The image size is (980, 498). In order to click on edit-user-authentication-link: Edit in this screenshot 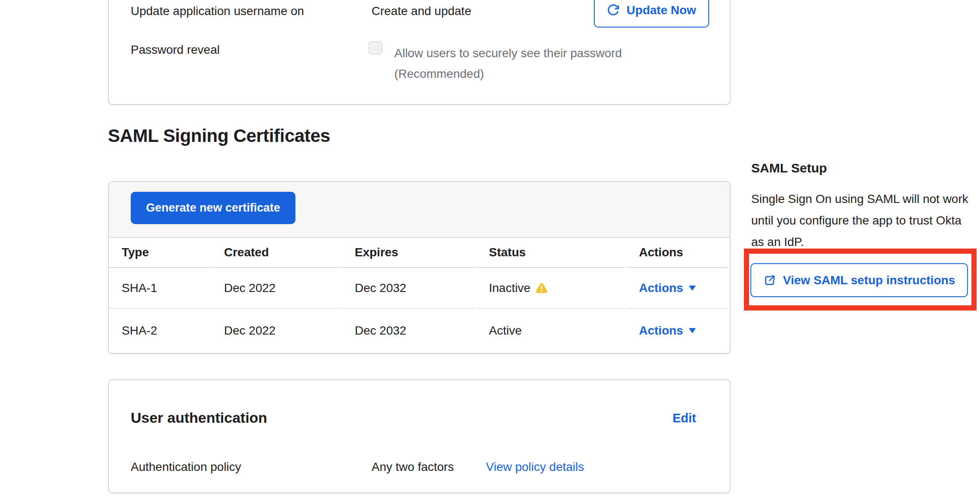, I will do `click(685, 418)`.